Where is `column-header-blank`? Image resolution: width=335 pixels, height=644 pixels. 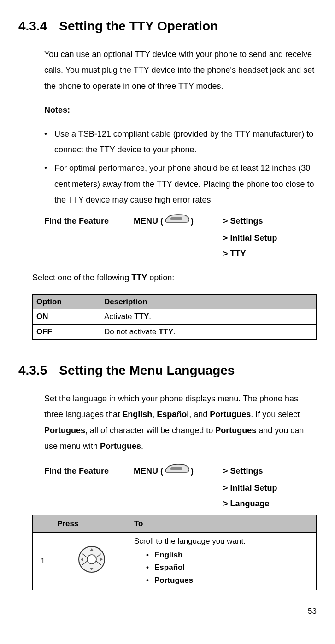 column-header-blank is located at coordinates (43, 524).